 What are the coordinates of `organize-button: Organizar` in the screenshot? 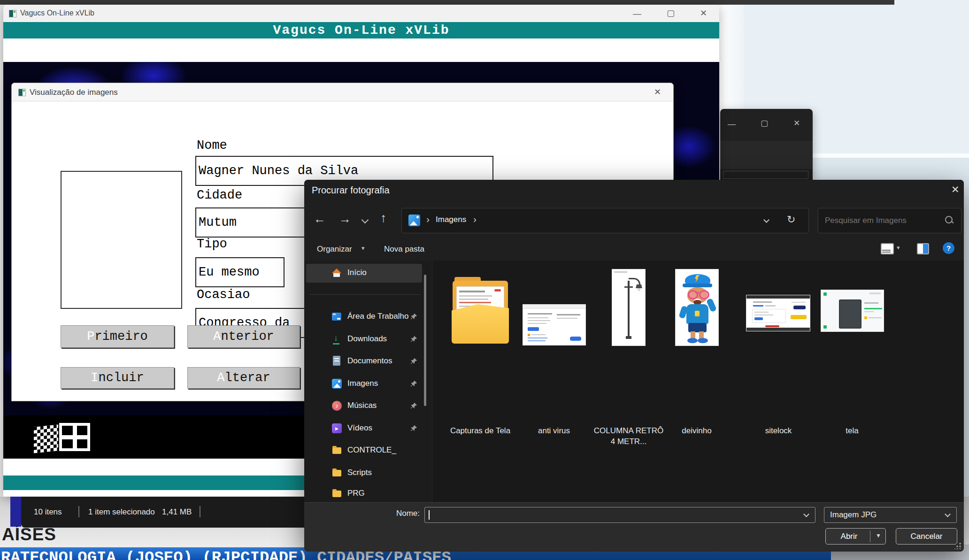 It's located at (334, 249).